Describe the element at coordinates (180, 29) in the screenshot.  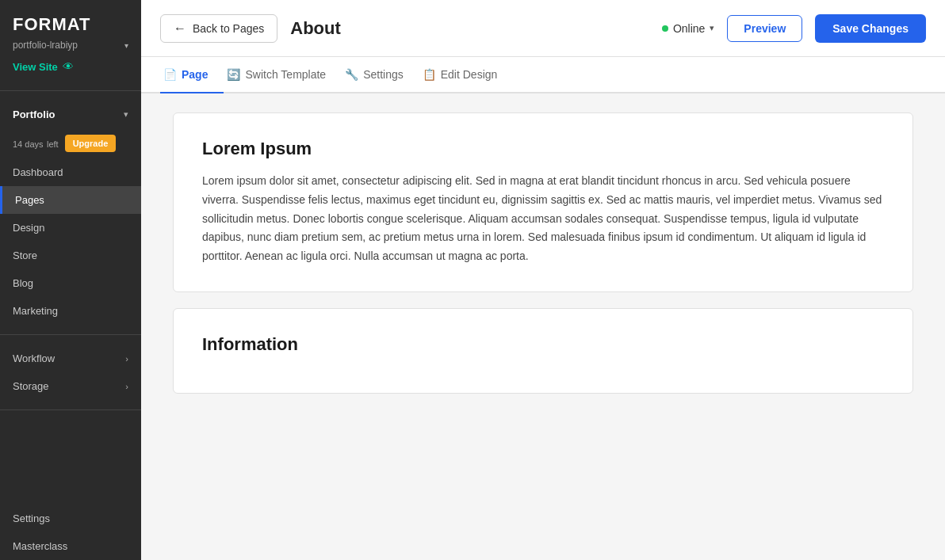
I see `back-arrow-icon: ←` at that location.